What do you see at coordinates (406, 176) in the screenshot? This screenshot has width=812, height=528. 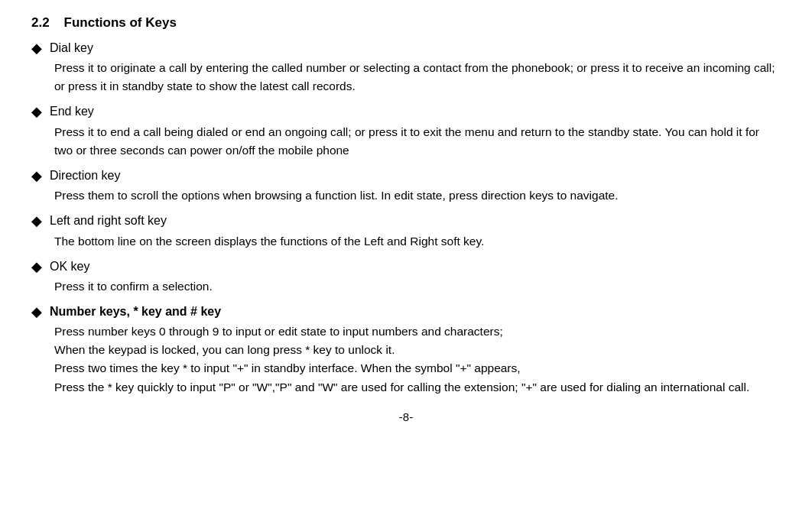 I see `key-header: ◆Direction key` at bounding box center [406, 176].